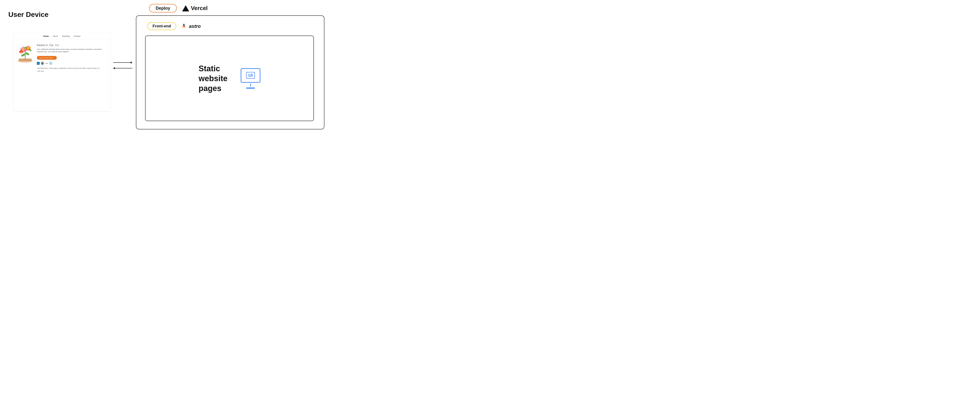 The width and height of the screenshot is (980, 410). What do you see at coordinates (62, 36) in the screenshot?
I see `nav-bar: Home About Teaching Contact` at bounding box center [62, 36].